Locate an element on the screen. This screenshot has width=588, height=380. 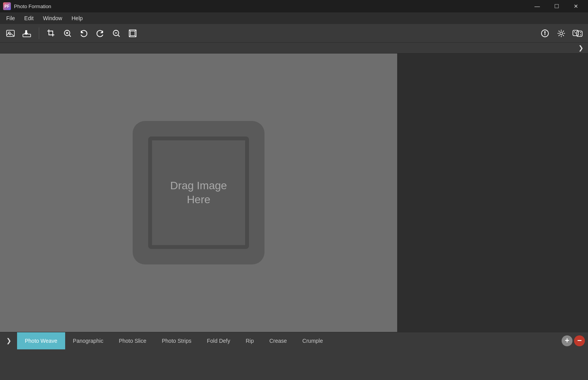
zoom-out-button is located at coordinates (116, 33).